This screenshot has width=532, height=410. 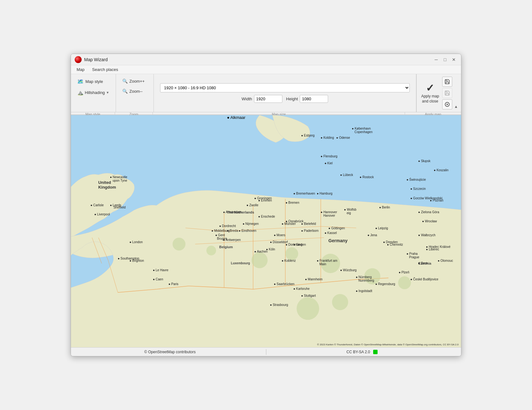 What do you see at coordinates (266, 95) in the screenshot?
I see `toolbar: 🗺️ Map style ⛰️ Hillshading ▼ 🔍 Zoom++ 🔍` at bounding box center [266, 95].